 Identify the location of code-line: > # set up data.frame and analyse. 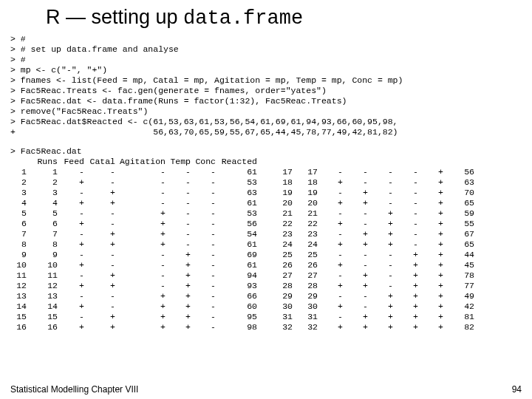
(266, 50).